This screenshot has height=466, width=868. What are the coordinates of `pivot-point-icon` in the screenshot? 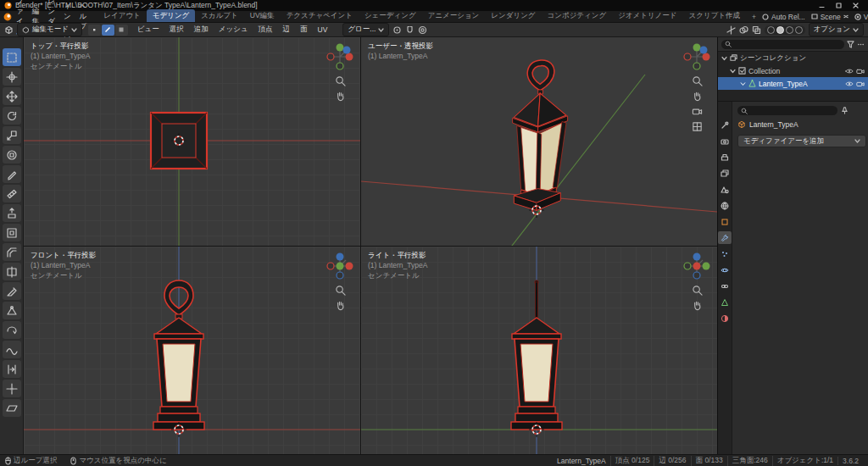 It's located at (397, 31).